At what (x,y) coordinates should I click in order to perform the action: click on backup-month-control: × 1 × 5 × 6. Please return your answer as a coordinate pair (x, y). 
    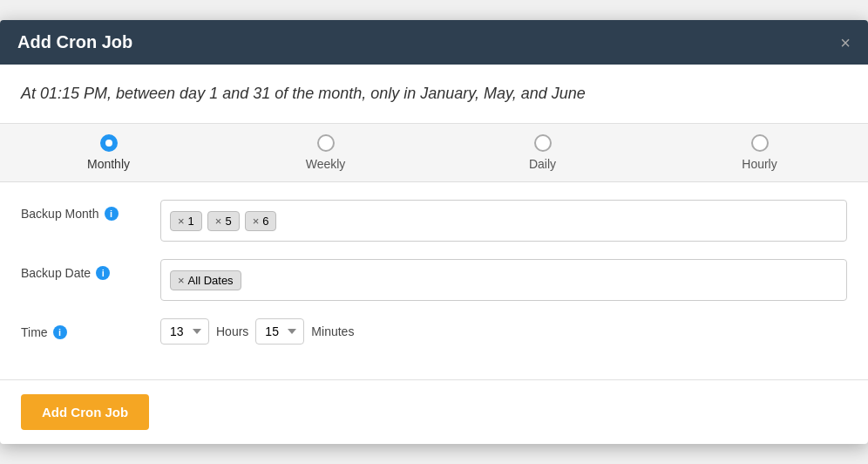
    Looking at the image, I should click on (504, 221).